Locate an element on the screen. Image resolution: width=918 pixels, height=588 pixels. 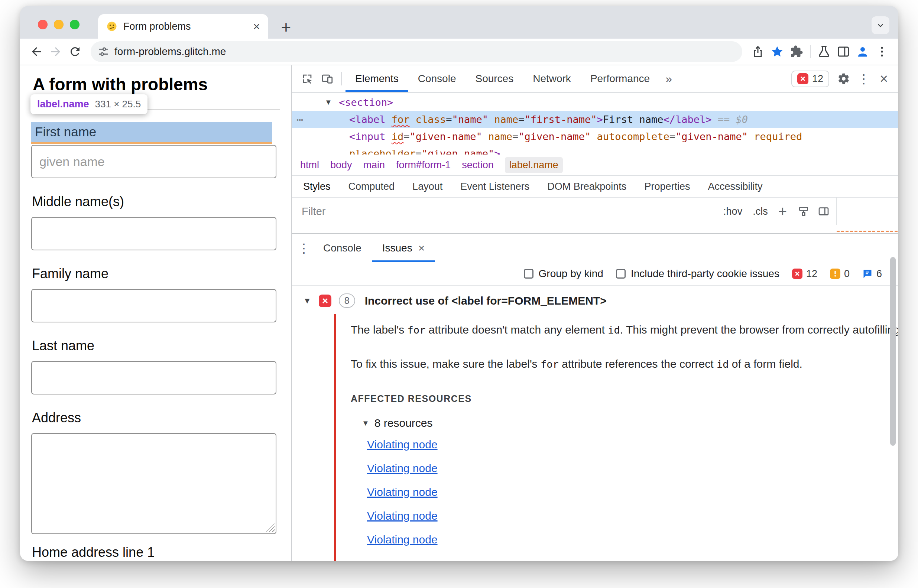
settings-gear-icon is located at coordinates (844, 79).